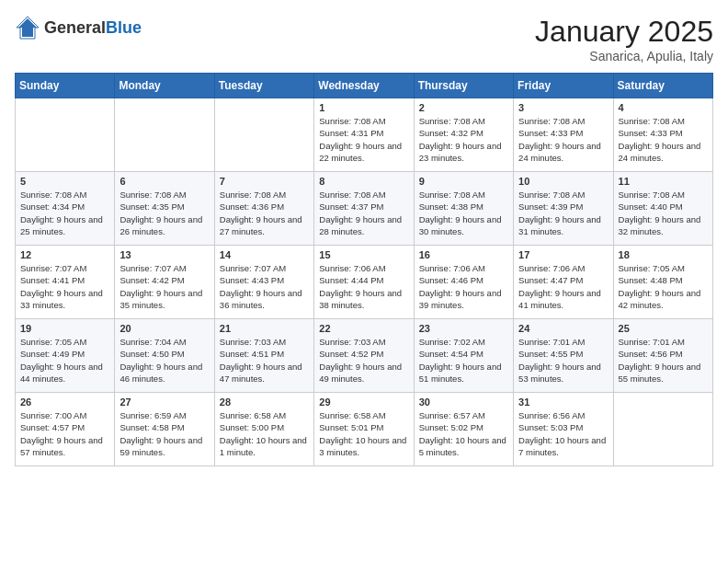  What do you see at coordinates (463, 361) in the screenshot?
I see `day-info: Sunrise: 7:02 AM Sunset: 4:54 PM Dayligh…` at bounding box center [463, 361].